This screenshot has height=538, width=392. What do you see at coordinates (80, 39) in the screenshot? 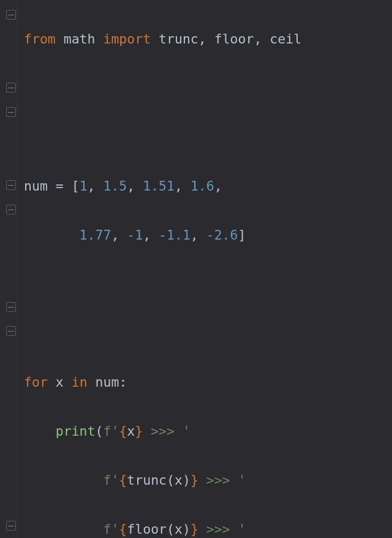
I see `module-math: math` at bounding box center [80, 39].